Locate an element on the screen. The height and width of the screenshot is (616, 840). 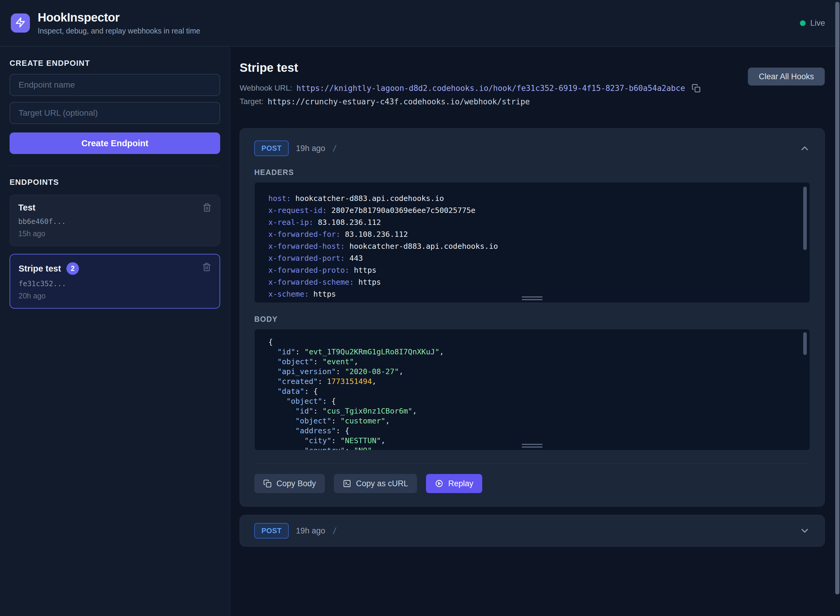
endpoint-id: fe31c352... is located at coordinates (115, 284).